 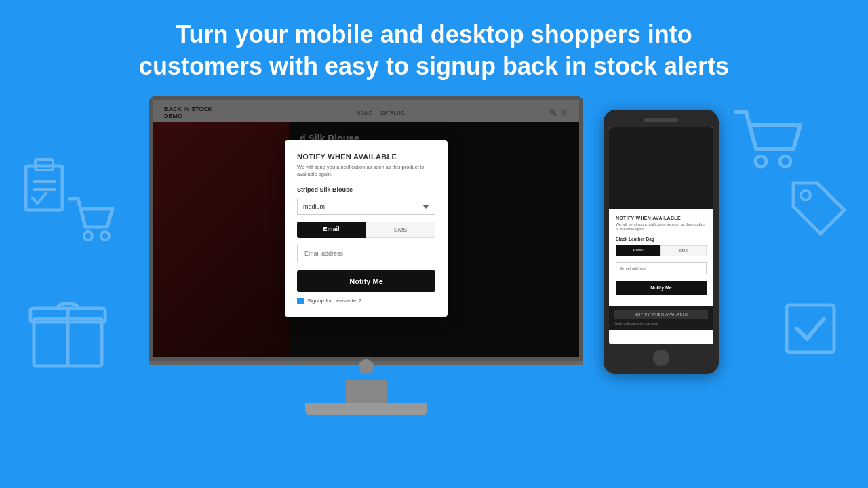 What do you see at coordinates (434, 34) in the screenshot?
I see `header-line1: Turn your mobile and desktop shoppers in…` at bounding box center [434, 34].